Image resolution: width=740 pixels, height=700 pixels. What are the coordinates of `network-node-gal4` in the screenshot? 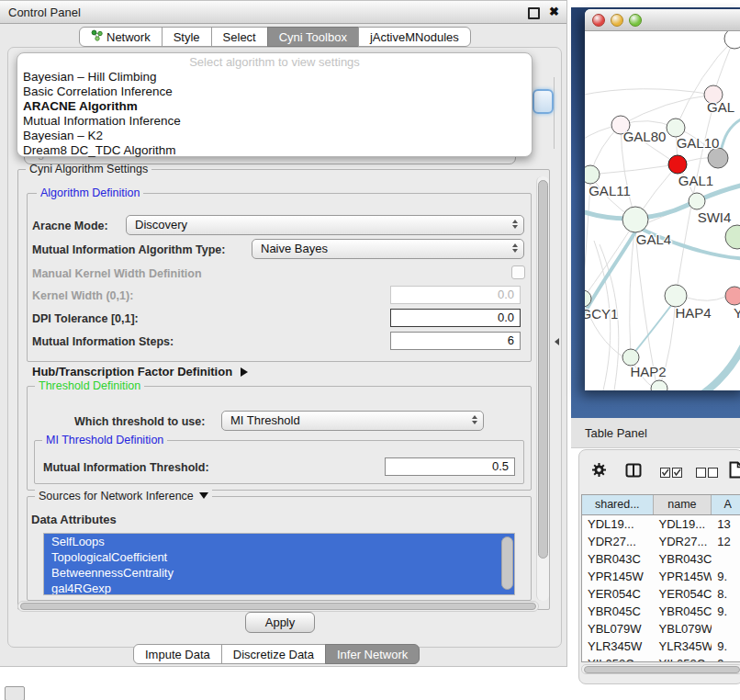 It's located at (635, 220).